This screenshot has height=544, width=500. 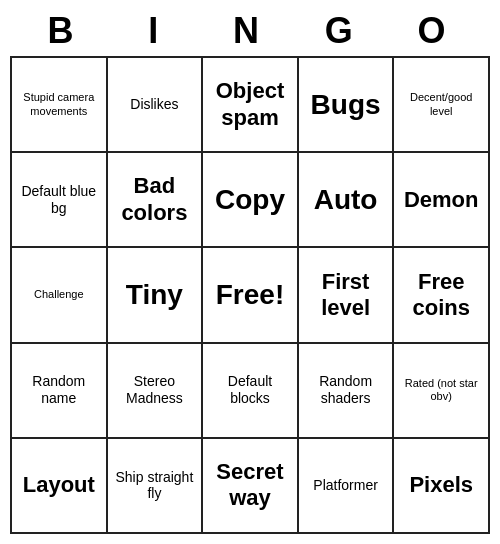 I want to click on bingo-cell: Ship straight fly, so click(x=156, y=486).